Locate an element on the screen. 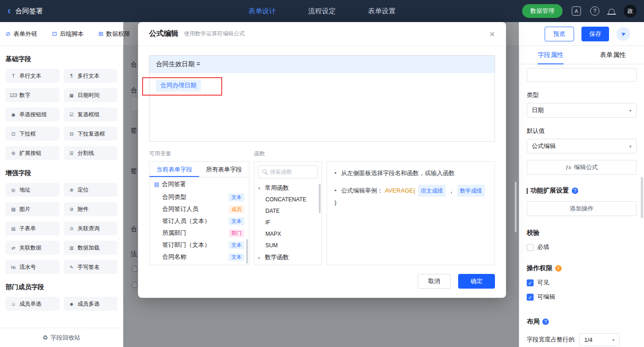 The image size is (644, 347). field-type-badge: 文本 is located at coordinates (236, 198).